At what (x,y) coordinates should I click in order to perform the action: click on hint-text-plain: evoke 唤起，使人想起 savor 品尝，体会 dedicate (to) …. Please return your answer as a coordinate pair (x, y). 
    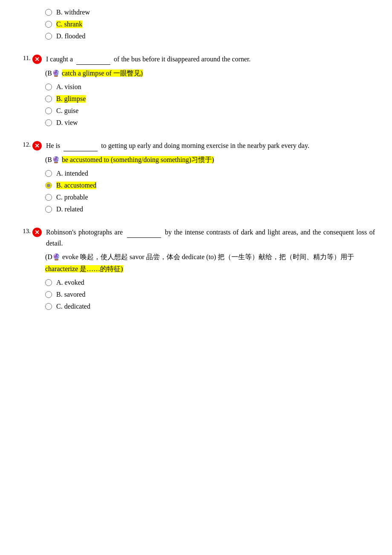
    Looking at the image, I should click on (207, 257).